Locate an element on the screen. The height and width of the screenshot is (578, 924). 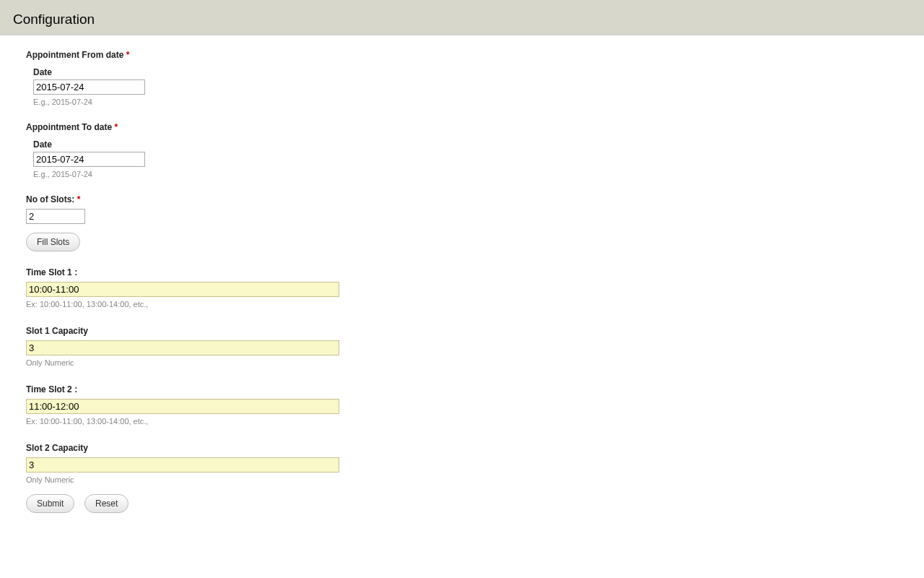
action-buttons: Submit Reset is located at coordinates (462, 504).